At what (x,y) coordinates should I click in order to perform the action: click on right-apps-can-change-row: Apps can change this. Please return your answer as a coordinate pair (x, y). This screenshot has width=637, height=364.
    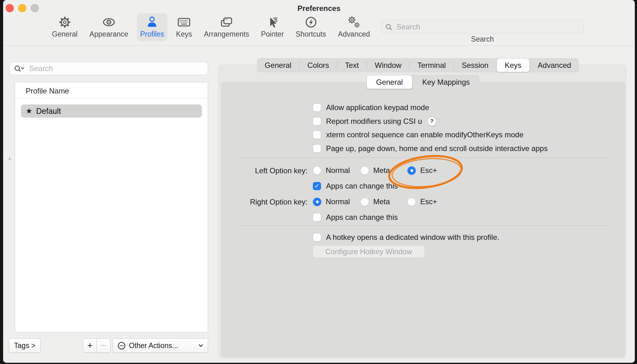
    Looking at the image, I should click on (355, 217).